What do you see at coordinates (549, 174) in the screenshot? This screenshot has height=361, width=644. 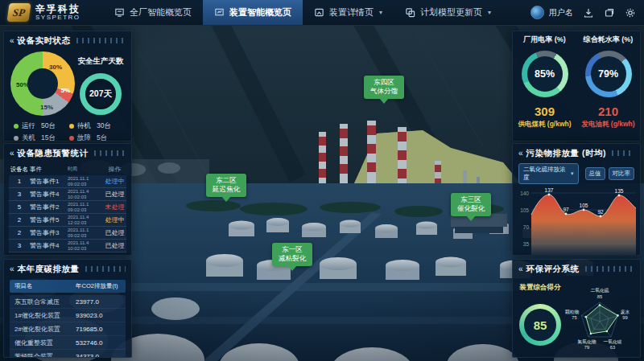 I see `pollutant-select-dropdown: 二氧化硫排放浓度 ▾` at bounding box center [549, 174].